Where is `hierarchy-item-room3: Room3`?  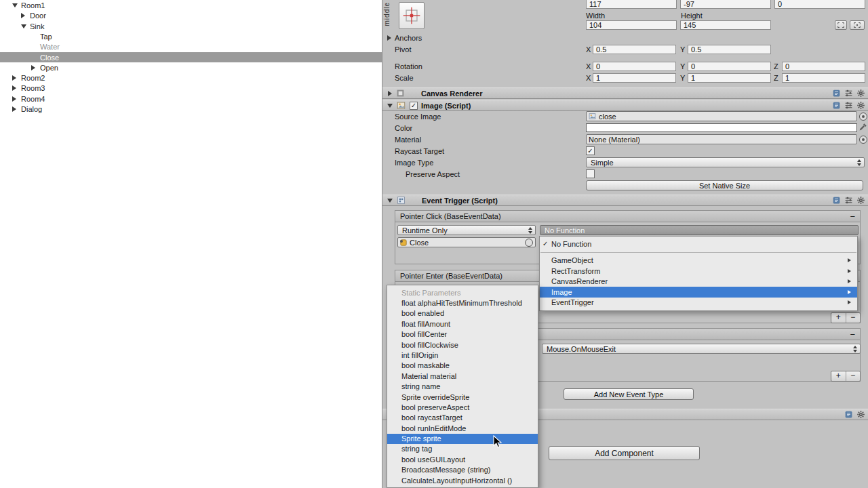
hierarchy-item-room3: Room3 is located at coordinates (191, 88).